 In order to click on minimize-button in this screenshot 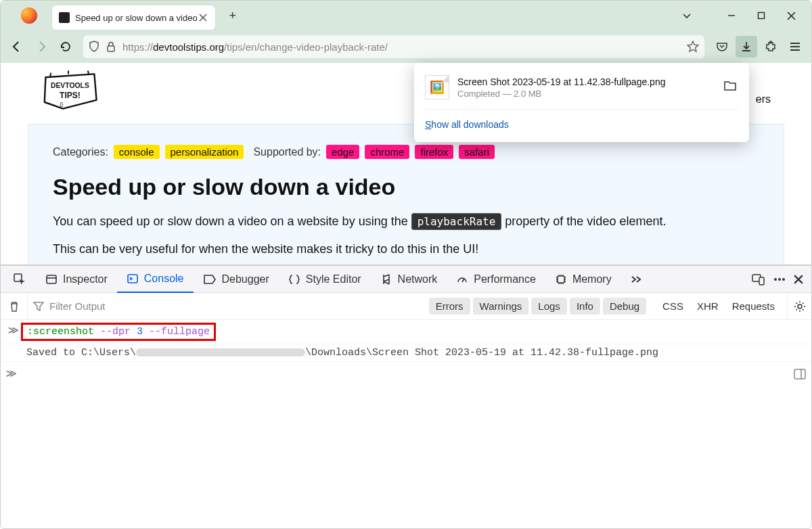, I will do `click(731, 16)`.